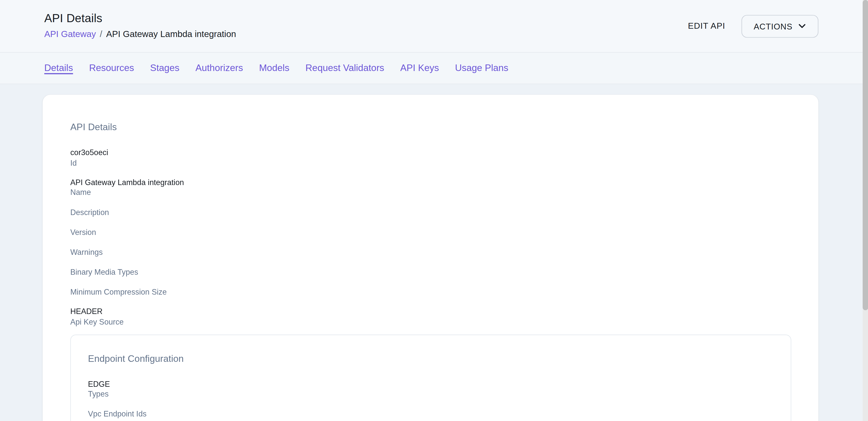 This screenshot has height=421, width=868. What do you see at coordinates (140, 34) in the screenshot?
I see `breadcrumb: API Gateway / API Gateway Lambda integra…` at bounding box center [140, 34].